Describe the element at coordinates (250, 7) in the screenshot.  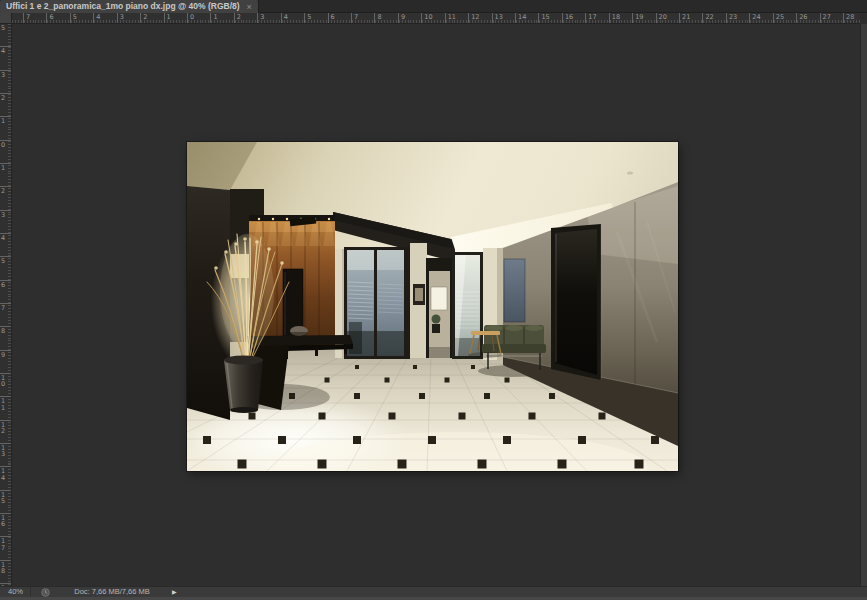
I see `close-icon: ×` at that location.